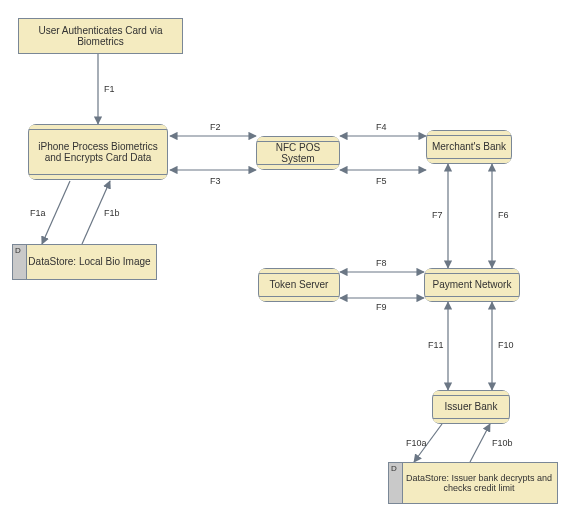 The width and height of the screenshot is (574, 512). Describe the element at coordinates (112, 213) in the screenshot. I see `edge-label-f1b: F1b` at that location.